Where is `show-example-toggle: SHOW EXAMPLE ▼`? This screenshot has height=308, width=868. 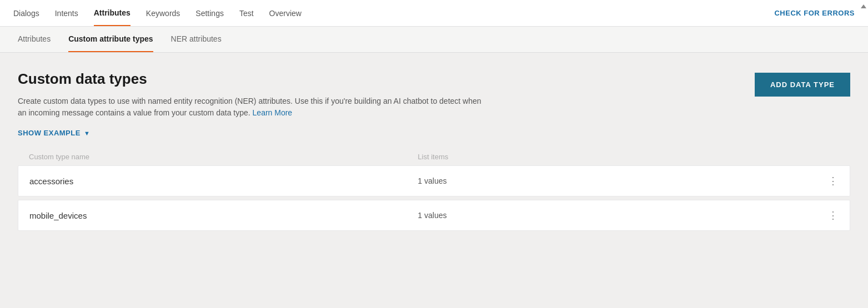 show-example-toggle: SHOW EXAMPLE ▼ is located at coordinates (387, 133).